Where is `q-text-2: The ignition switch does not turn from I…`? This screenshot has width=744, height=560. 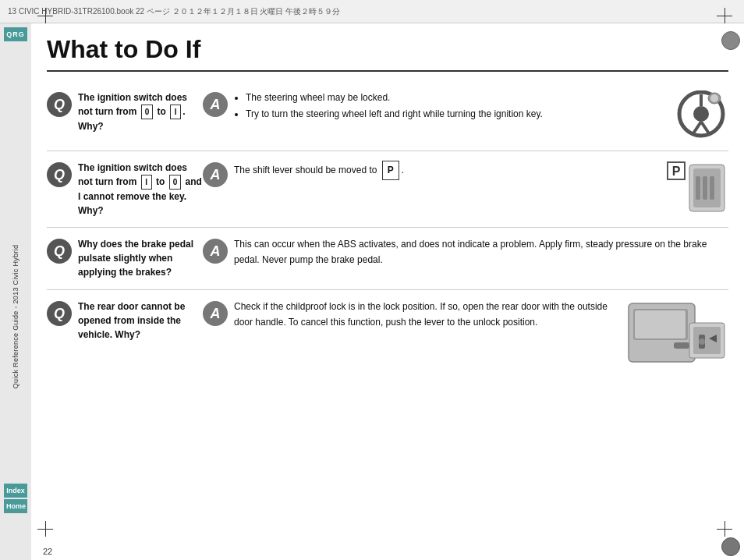 q-text-2: The ignition switch does not turn from I… is located at coordinates (140, 189).